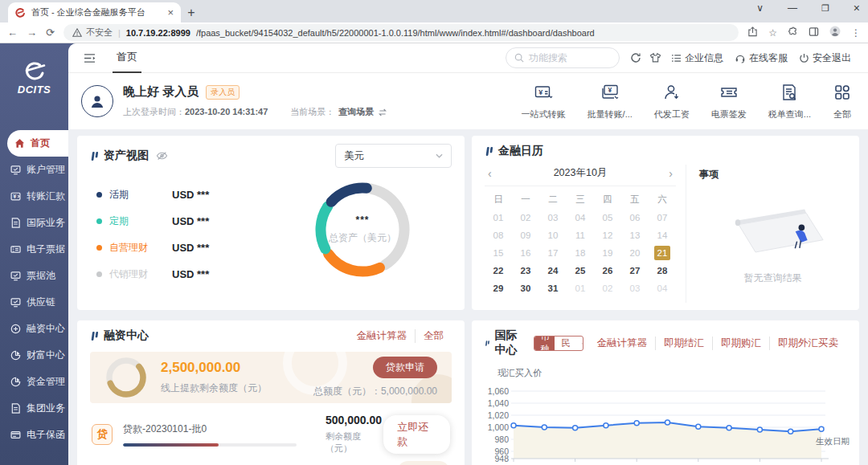 The width and height of the screenshot is (868, 465). What do you see at coordinates (90, 58) in the screenshot?
I see `collapse-menu-icon` at bounding box center [90, 58].